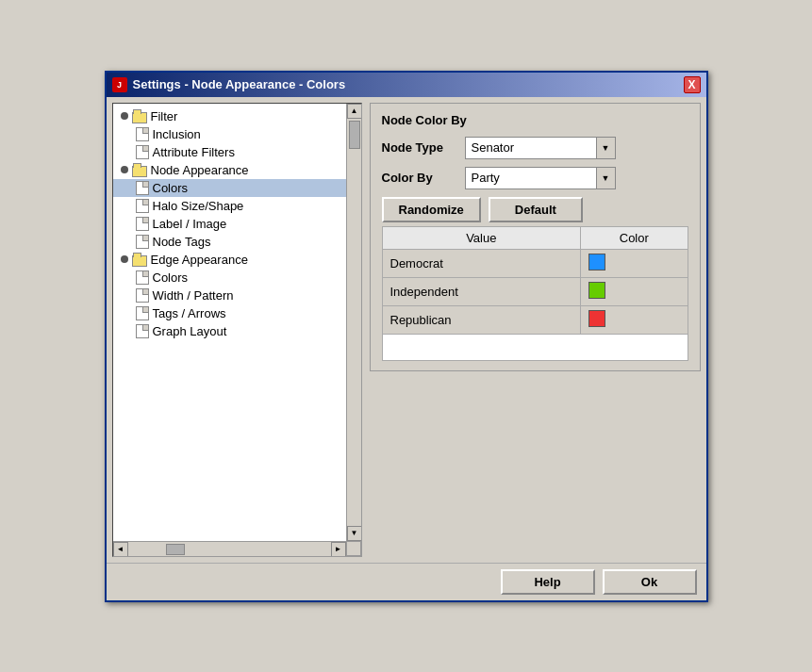 This screenshot has height=672, width=812. Describe the element at coordinates (230, 549) in the screenshot. I see `tree-hscrollbar: ◄ ►` at that location.